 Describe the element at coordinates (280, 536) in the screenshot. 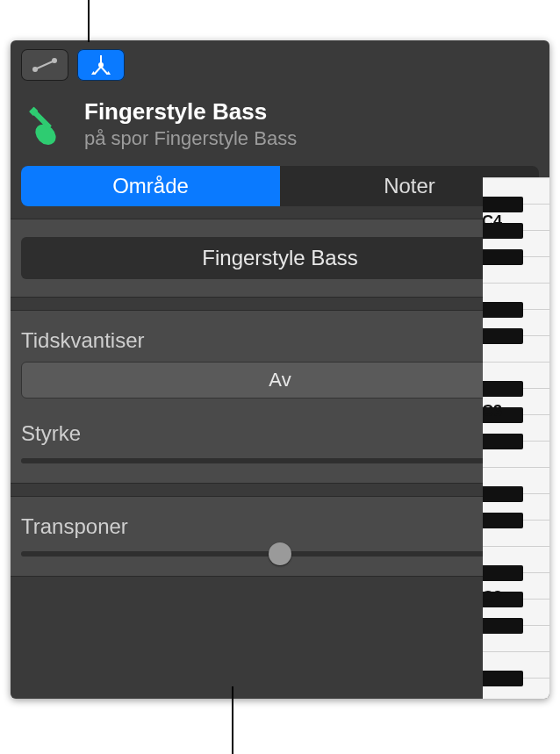

I see `transpose-section: Transponer 0` at that location.